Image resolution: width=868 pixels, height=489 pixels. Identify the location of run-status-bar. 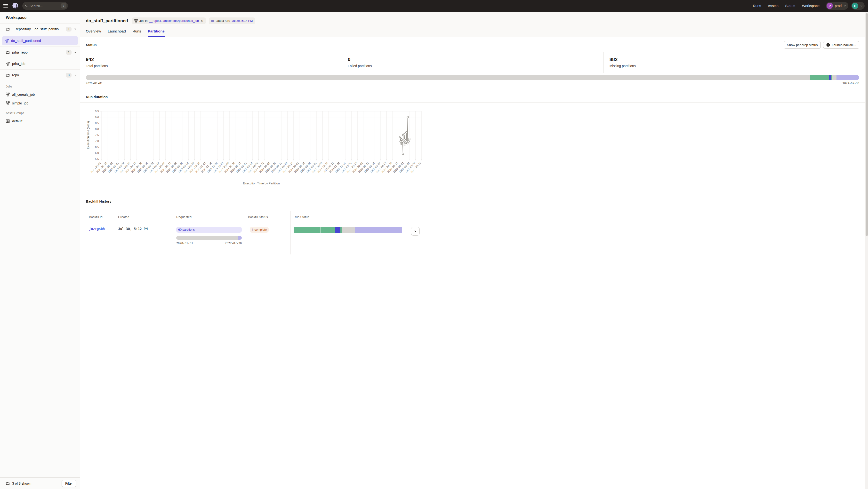
(348, 230).